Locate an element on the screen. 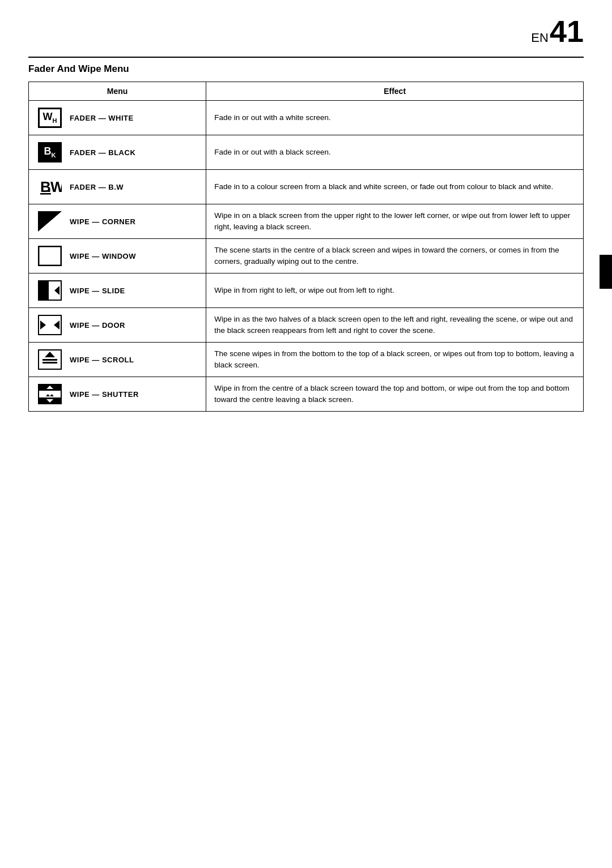  effect-text-wipe-slide: Wipe in from right to left, or wipe out … is located at coordinates (394, 290).